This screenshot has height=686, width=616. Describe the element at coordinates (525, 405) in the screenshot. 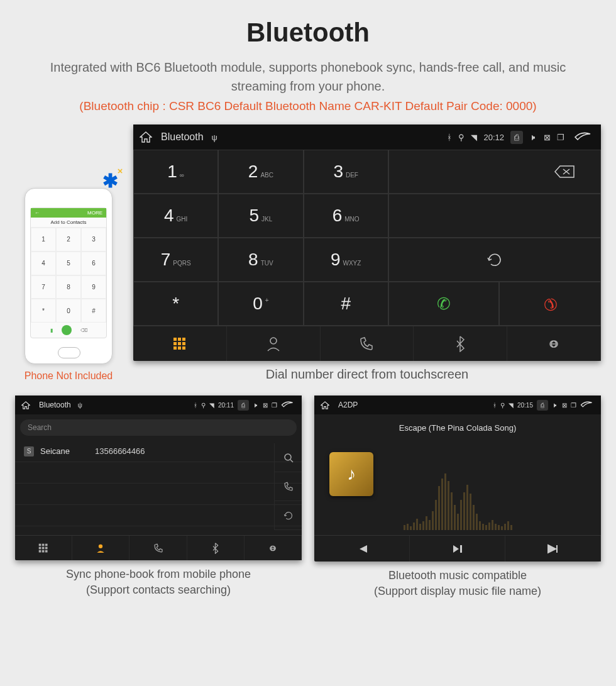

I see `clock-label: 20:15` at that location.